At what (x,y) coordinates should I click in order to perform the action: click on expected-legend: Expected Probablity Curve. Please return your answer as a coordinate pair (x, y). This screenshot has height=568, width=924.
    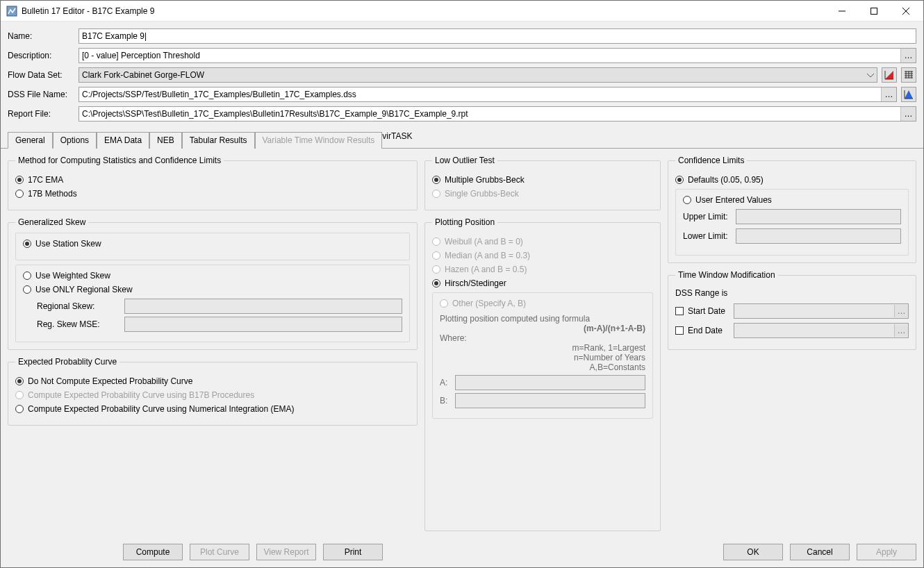
    Looking at the image, I should click on (67, 362).